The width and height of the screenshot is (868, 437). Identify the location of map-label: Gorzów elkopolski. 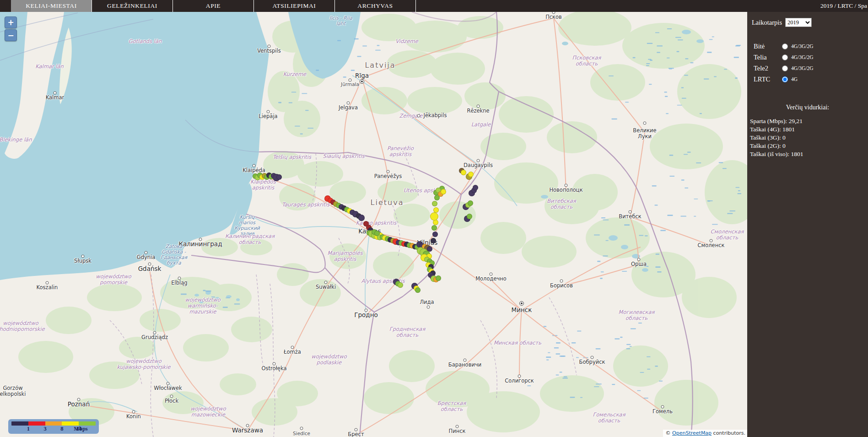
(13, 391).